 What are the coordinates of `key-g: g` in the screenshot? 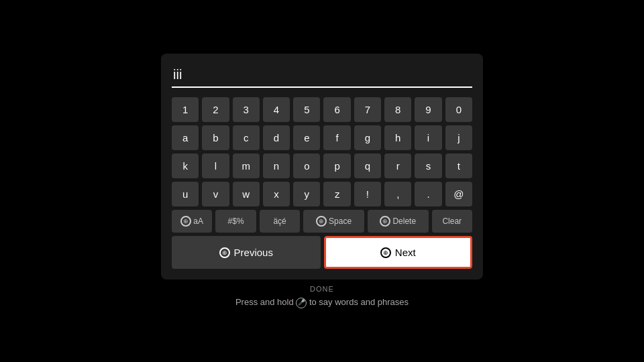 It's located at (368, 138).